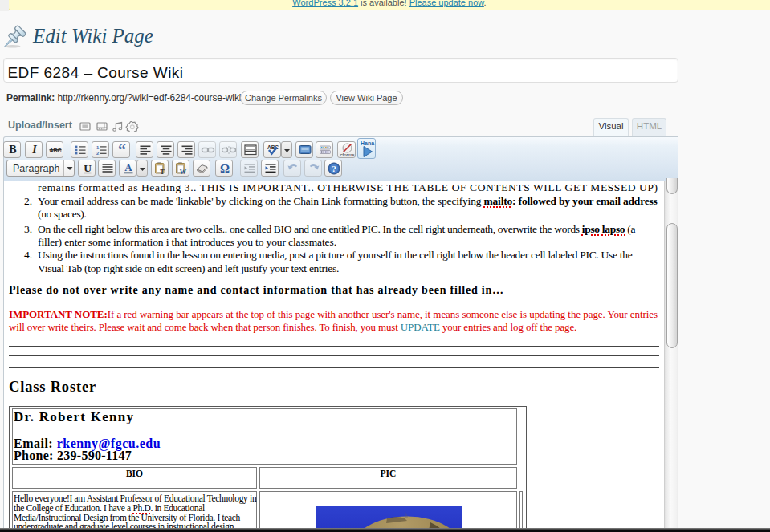  I want to click on svg-text: Ω, so click(225, 169).